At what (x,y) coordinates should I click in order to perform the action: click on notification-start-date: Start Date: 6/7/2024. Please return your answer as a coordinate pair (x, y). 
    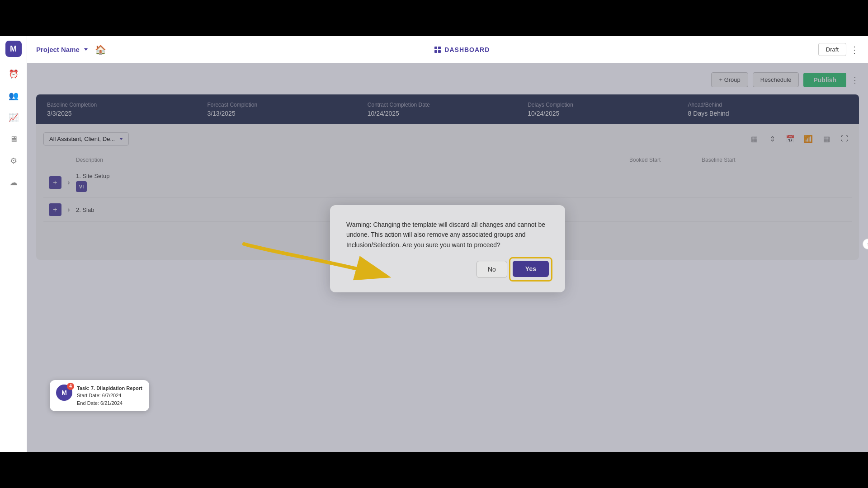
    Looking at the image, I should click on (109, 396).